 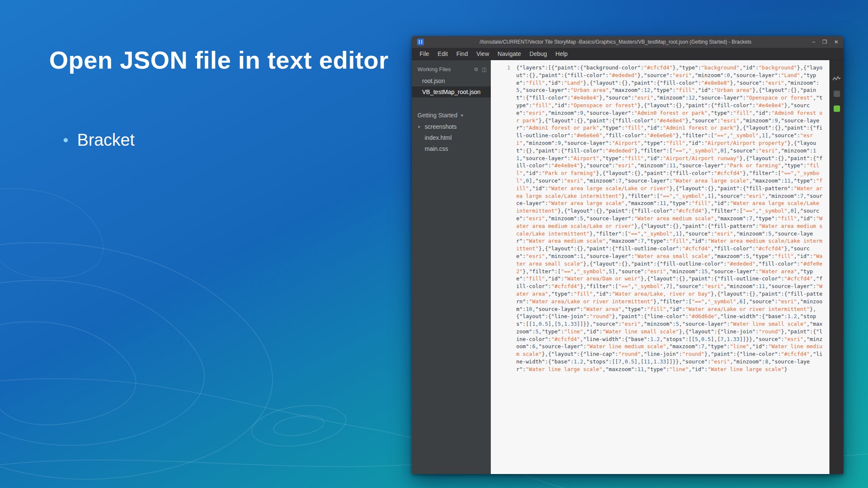 What do you see at coordinates (451, 138) in the screenshot?
I see `tree-item-index-html: index.html` at bounding box center [451, 138].